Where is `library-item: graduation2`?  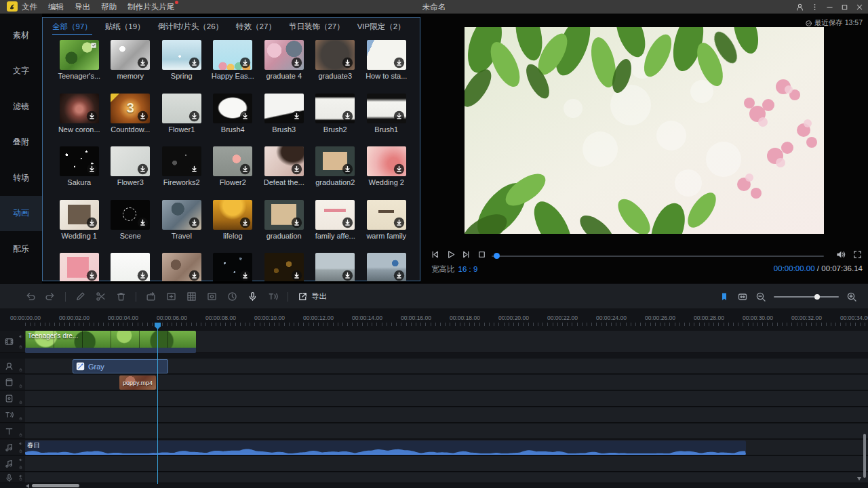
library-item: graduation2 is located at coordinates (336, 174).